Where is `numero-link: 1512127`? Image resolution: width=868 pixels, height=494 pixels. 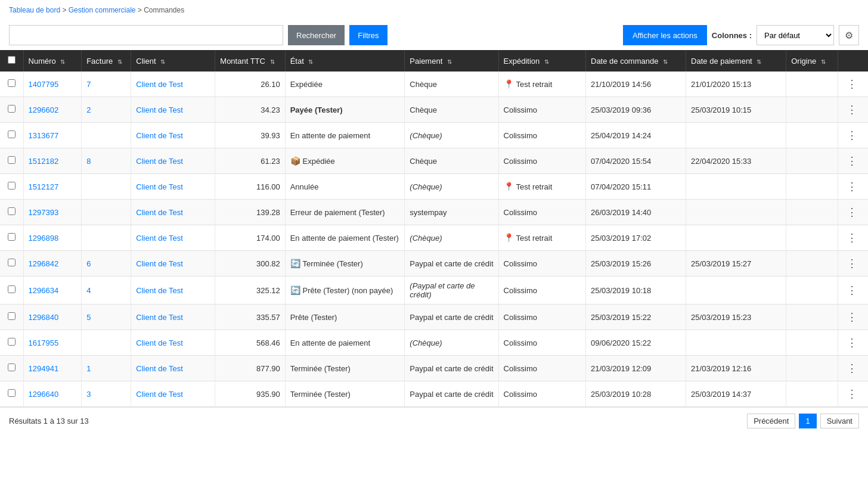
numero-link: 1512127 is located at coordinates (44, 187).